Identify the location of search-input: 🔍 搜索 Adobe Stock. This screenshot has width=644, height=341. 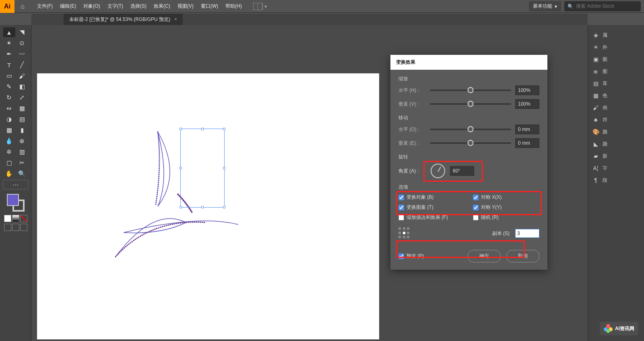
(603, 6).